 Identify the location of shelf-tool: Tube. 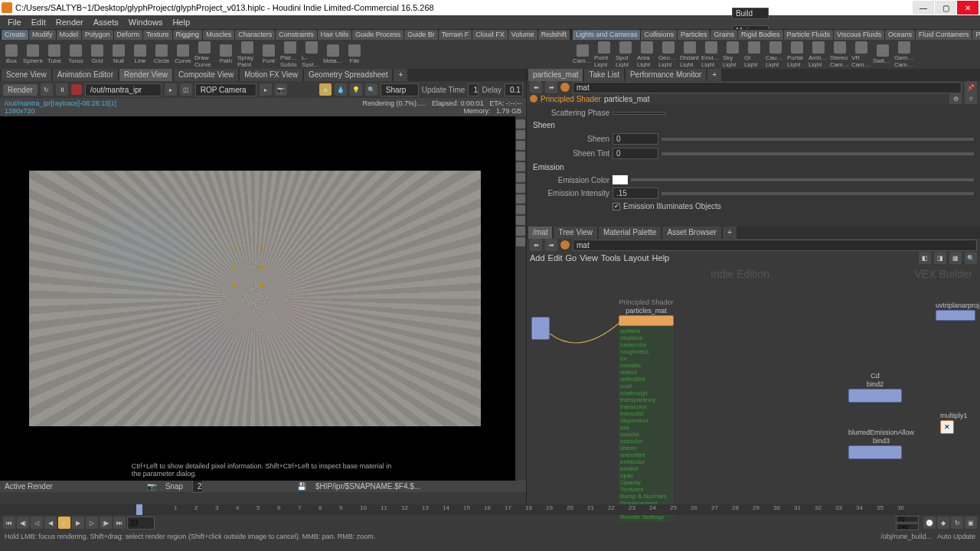
(54, 54).